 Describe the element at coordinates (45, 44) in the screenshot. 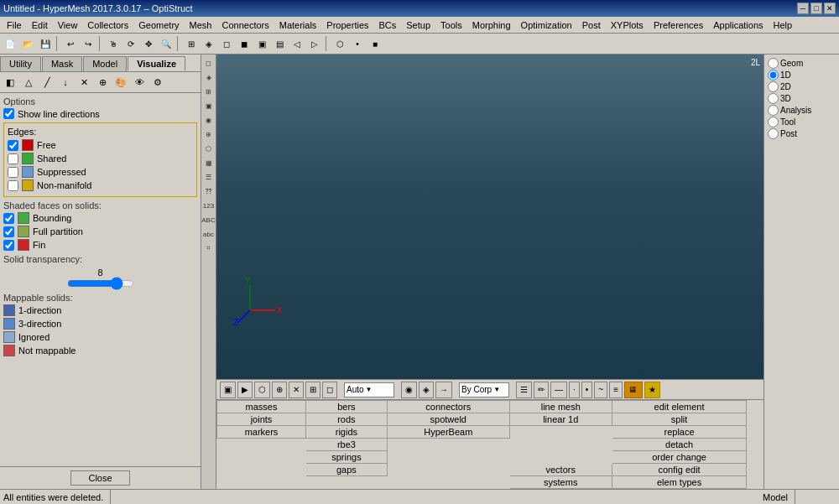

I see `tb-save: 💾` at that location.